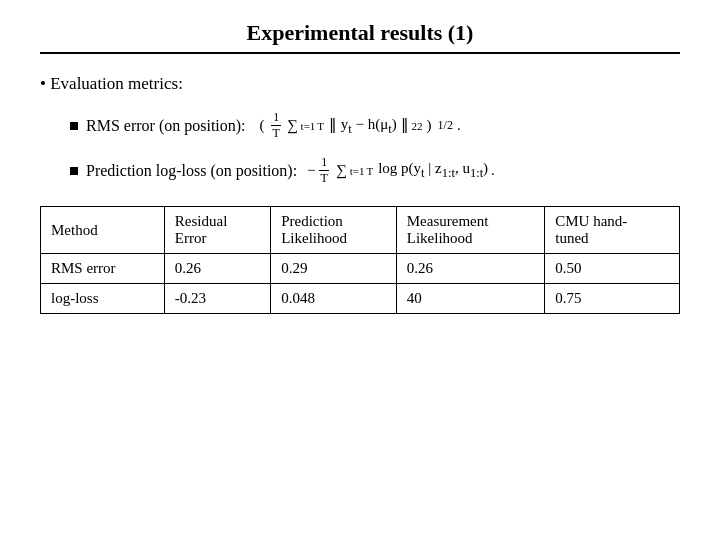 The width and height of the screenshot is (720, 540). What do you see at coordinates (217, 230) in the screenshot?
I see `col-residual-error: ResidualError` at bounding box center [217, 230].